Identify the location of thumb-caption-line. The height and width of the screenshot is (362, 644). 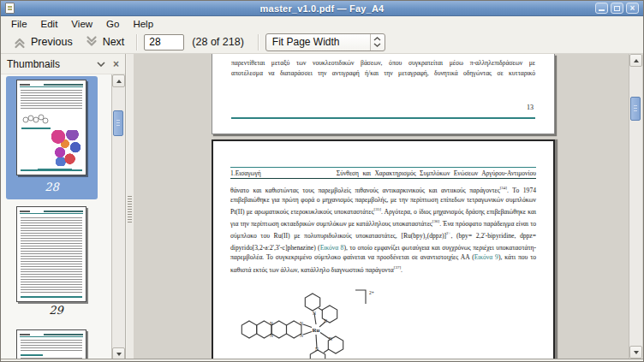
(36, 128).